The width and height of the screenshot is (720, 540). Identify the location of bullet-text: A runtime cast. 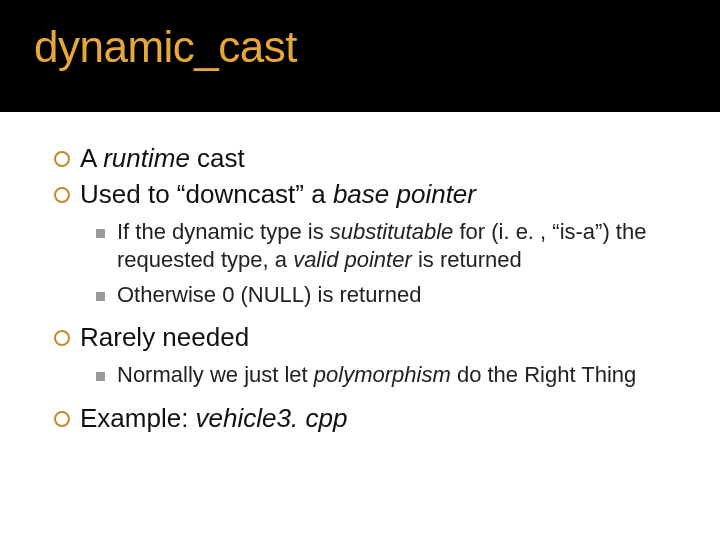
(380, 159).